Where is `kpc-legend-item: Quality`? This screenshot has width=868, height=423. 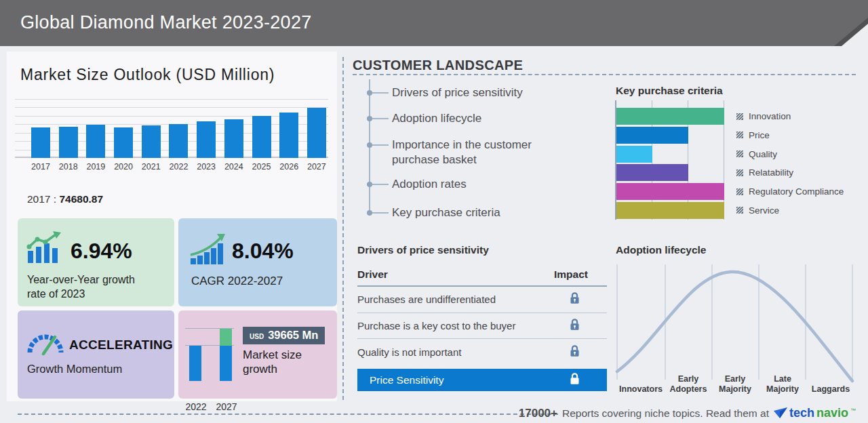 kpc-legend-item: Quality is located at coordinates (790, 155).